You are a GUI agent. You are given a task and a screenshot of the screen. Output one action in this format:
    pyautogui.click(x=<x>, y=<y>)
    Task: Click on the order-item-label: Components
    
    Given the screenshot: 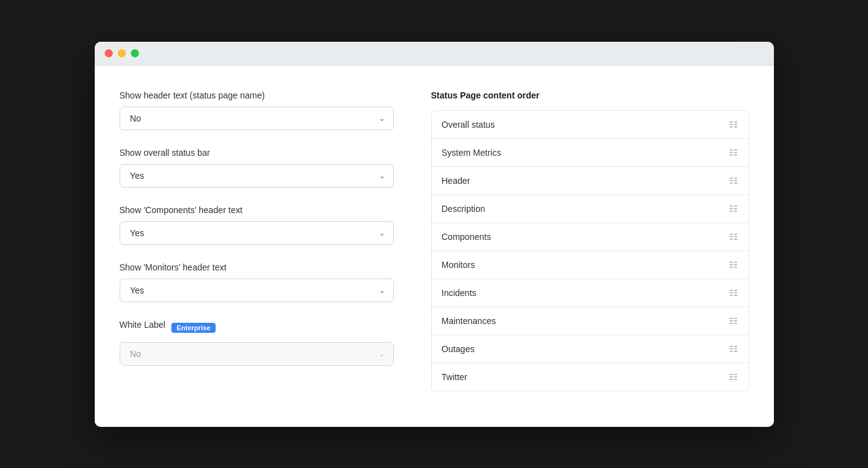 What is the action you would take?
    pyautogui.click(x=466, y=237)
    